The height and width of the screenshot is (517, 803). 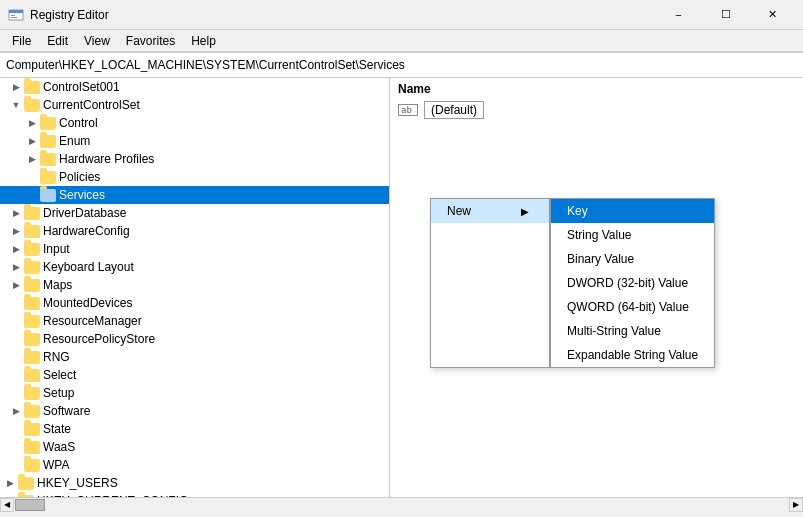 What do you see at coordinates (74, 141) in the screenshot?
I see `tree-label: Enum` at bounding box center [74, 141].